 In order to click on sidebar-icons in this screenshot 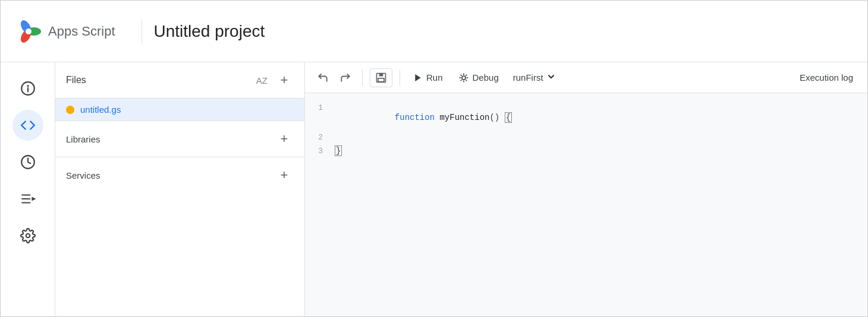, I will do `click(28, 189)`.